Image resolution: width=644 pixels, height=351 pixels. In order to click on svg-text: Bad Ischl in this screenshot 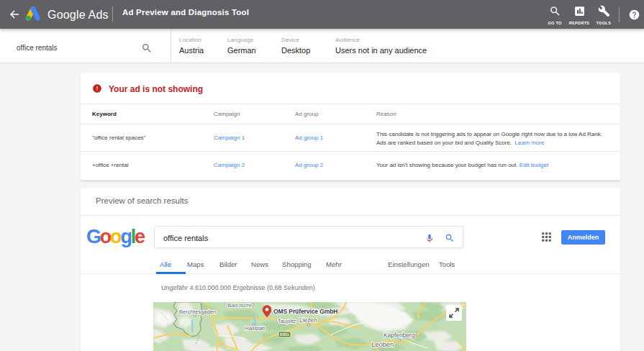, I will do `click(239, 305)`.